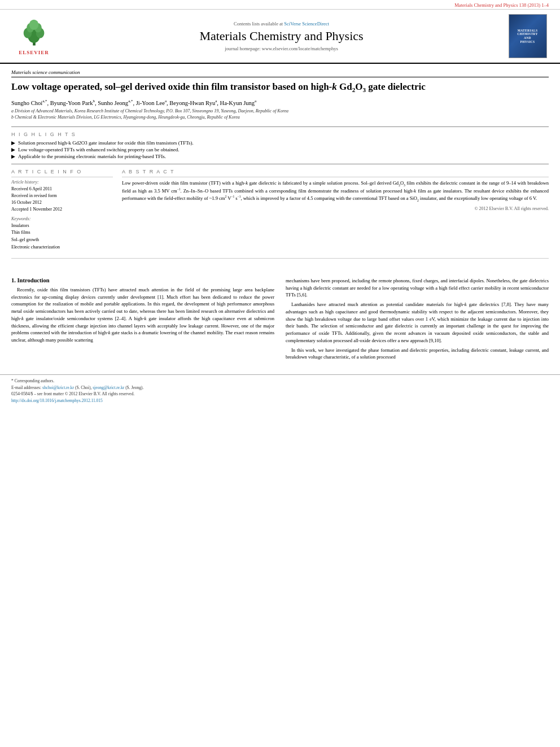 This screenshot has width=560, height=747. I want to click on highlight-item-1: ▶ Solution processed high-k Gd2O3 gate i…, so click(280, 143).